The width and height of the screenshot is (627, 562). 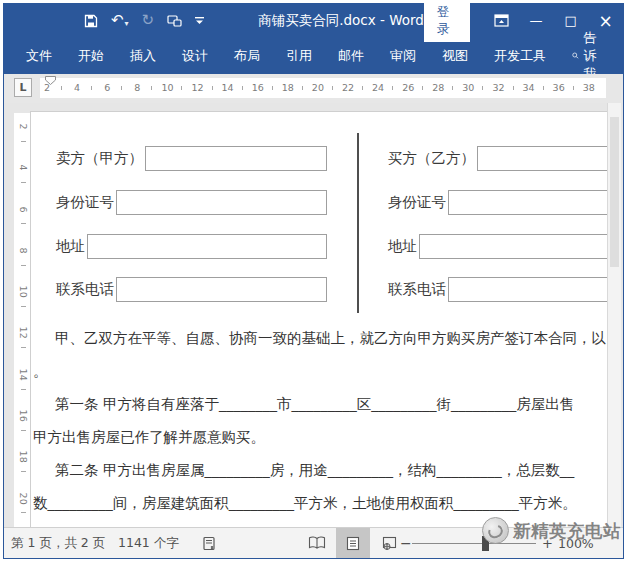 I want to click on proofing-status-icon, so click(x=210, y=543).